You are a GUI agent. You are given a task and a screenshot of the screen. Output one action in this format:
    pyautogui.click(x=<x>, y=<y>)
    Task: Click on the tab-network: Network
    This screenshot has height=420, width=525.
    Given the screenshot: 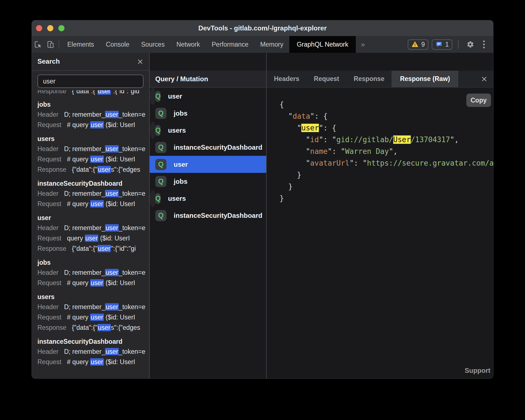 What is the action you would take?
    pyautogui.click(x=188, y=44)
    